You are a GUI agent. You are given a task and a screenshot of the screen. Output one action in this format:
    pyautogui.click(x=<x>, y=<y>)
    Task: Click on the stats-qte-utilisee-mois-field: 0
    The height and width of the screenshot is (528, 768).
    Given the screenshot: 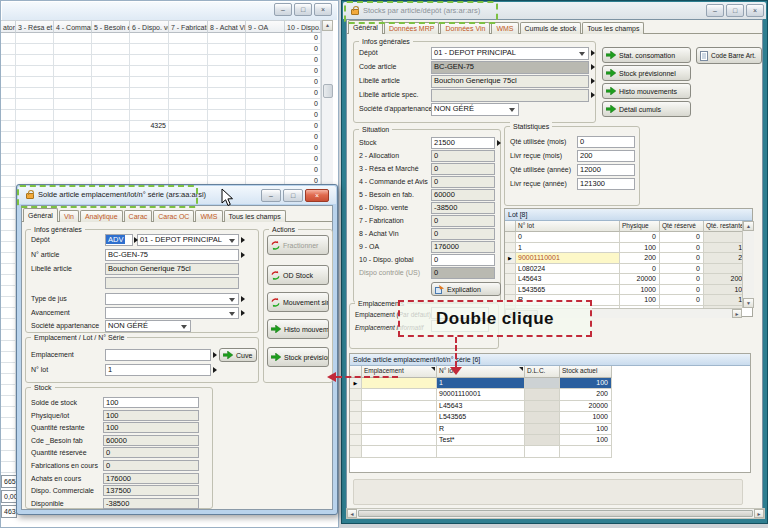 What is the action you would take?
    pyautogui.click(x=606, y=142)
    